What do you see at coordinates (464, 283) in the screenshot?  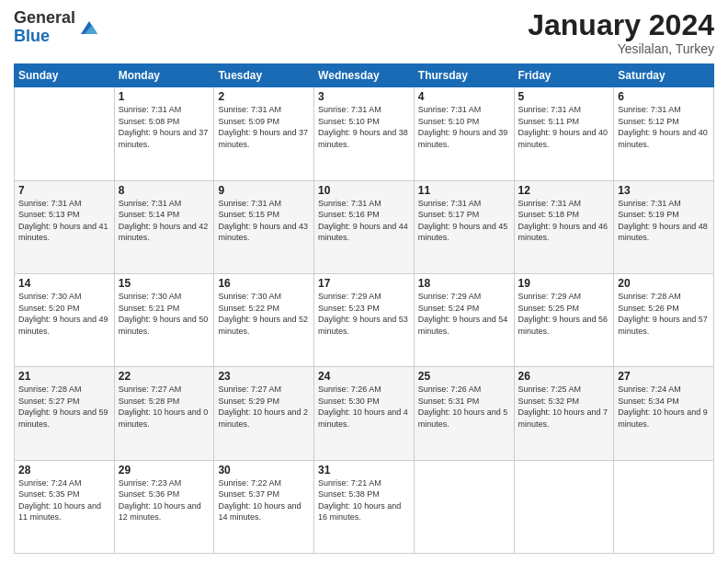 I see `day-number: 18` at bounding box center [464, 283].